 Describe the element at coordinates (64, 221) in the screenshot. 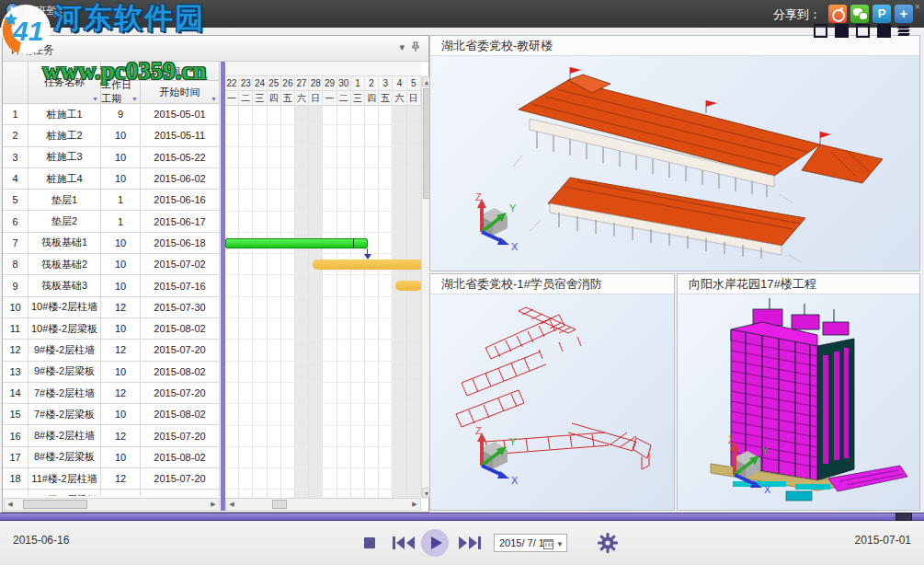

I see `row-task-name: 垫层2` at that location.